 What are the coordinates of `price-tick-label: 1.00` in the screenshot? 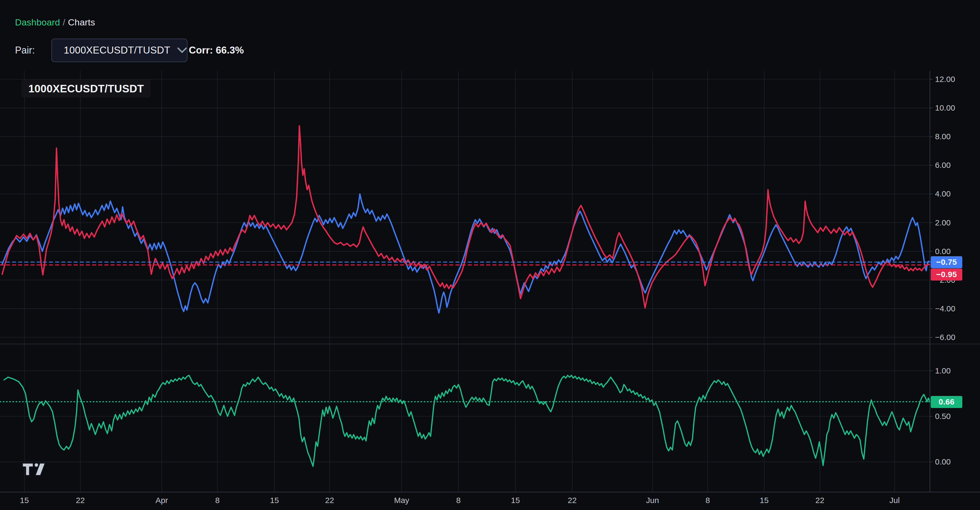 It's located at (943, 371).